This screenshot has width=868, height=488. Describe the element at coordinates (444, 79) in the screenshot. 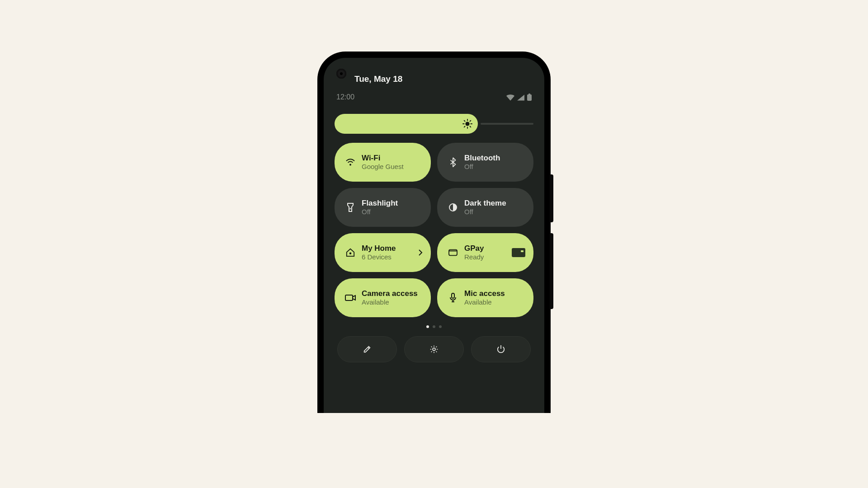

I see `date-label: Tue, May 18` at that location.